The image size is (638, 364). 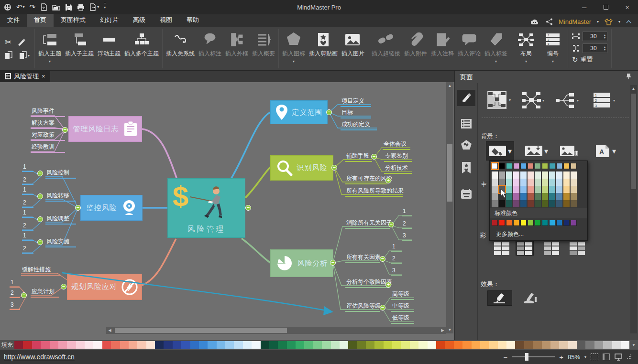 What do you see at coordinates (37, 357) in the screenshot?
I see `website-link: http://www.edrawsoft.cn` at bounding box center [37, 357].